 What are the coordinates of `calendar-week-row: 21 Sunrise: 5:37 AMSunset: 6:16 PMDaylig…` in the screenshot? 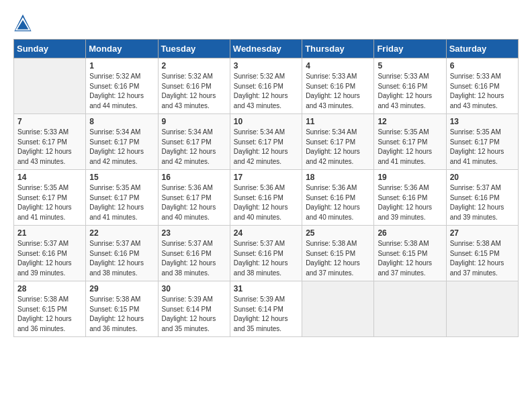 It's located at (266, 254).